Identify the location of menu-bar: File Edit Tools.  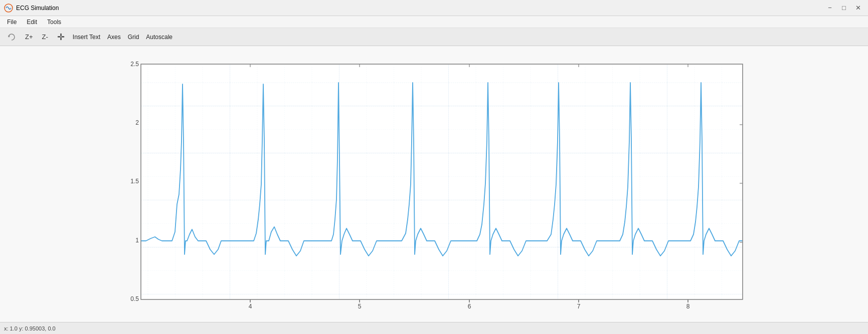
(434, 22).